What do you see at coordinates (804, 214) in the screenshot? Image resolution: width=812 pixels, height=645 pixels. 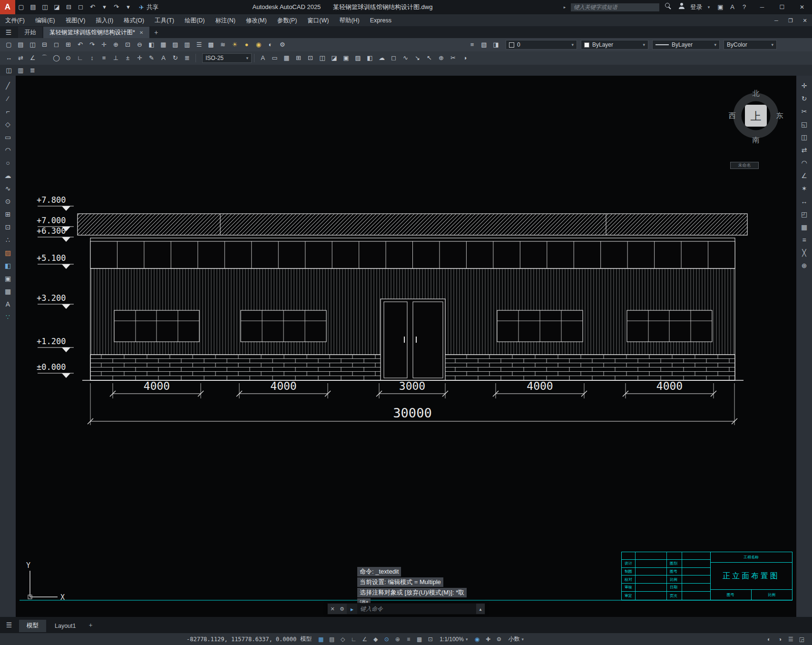 I see `scale-tool-icon: ◰` at bounding box center [804, 214].